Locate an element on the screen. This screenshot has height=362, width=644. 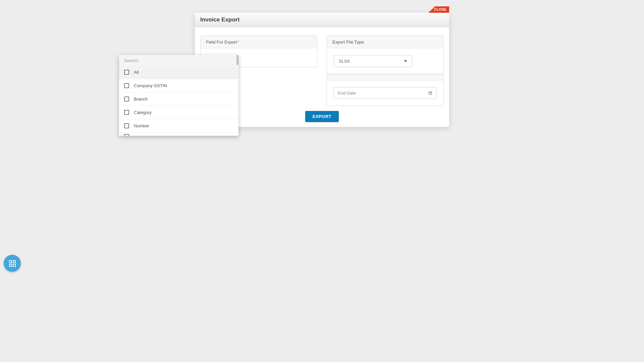
modal-title: Invoice Export is located at coordinates (220, 20).